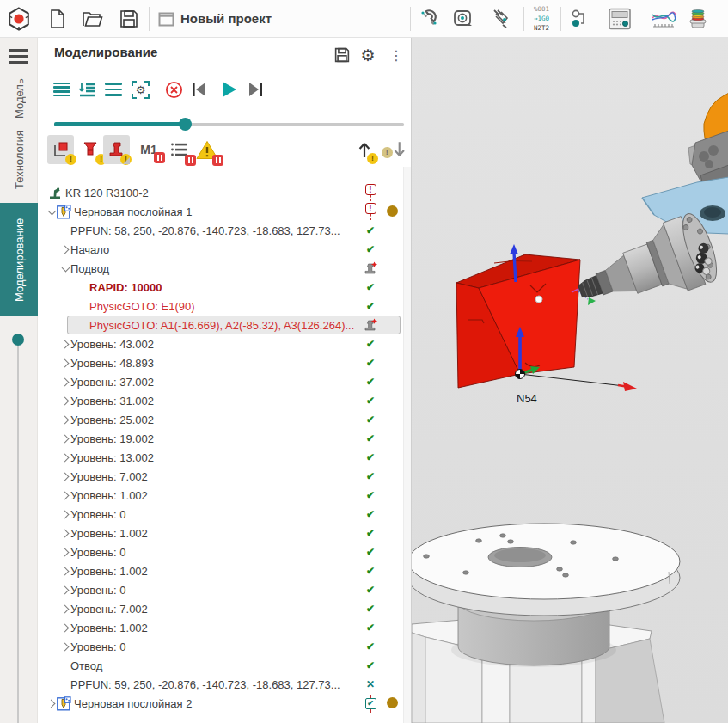 Image resolution: width=728 pixels, height=723 pixels. What do you see at coordinates (221, 325) in the screenshot?
I see `tree-row: PhysicGOTO: A1(-16.669), A2(-85.32), A3(…` at bounding box center [221, 325].